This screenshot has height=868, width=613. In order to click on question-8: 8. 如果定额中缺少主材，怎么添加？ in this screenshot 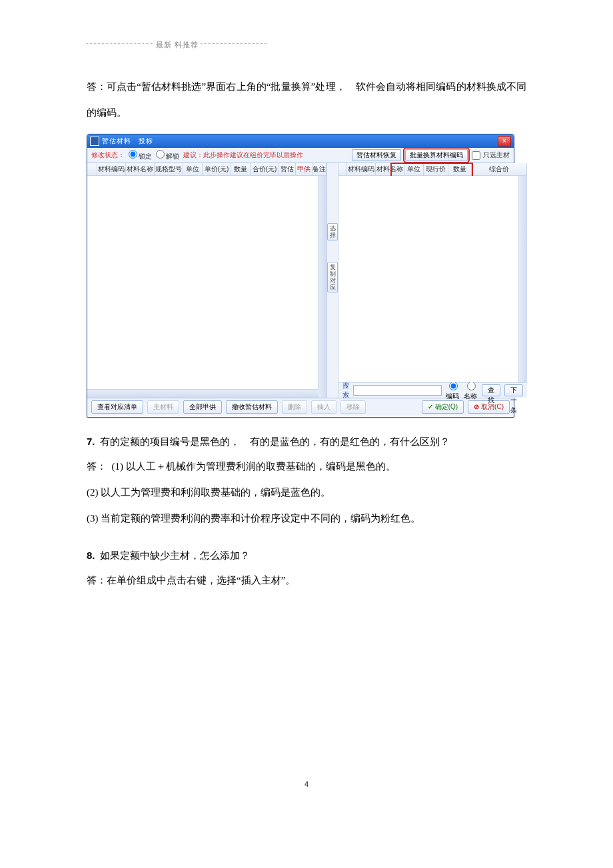, I will do `click(306, 556)`.